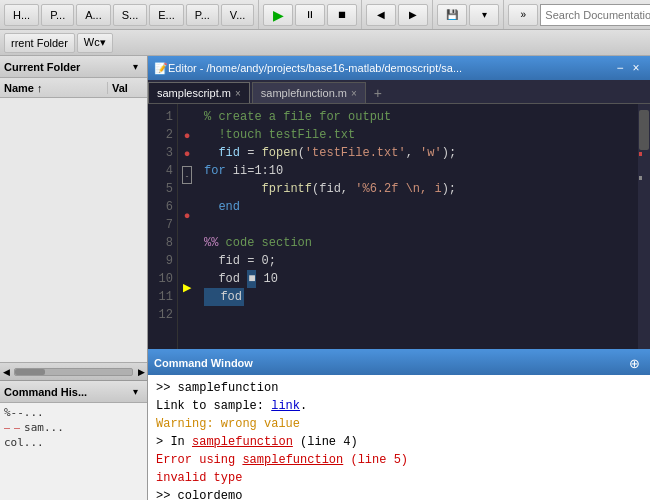 Image resolution: width=650 pixels, height=500 pixels. Describe the element at coordinates (389, 363) in the screenshot. I see `cmd-window-title: Command Window` at that location.